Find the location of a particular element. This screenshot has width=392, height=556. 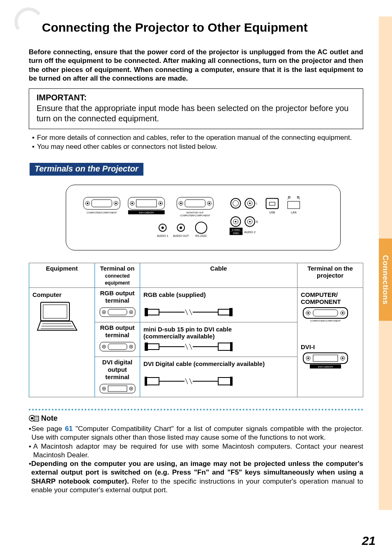

svg-text: USB is located at coordinates (272, 212).